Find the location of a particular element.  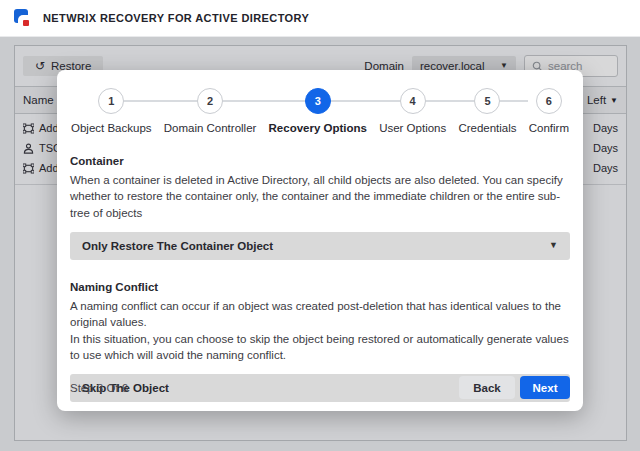

step-credentials: 5 Credentials is located at coordinates (487, 111).